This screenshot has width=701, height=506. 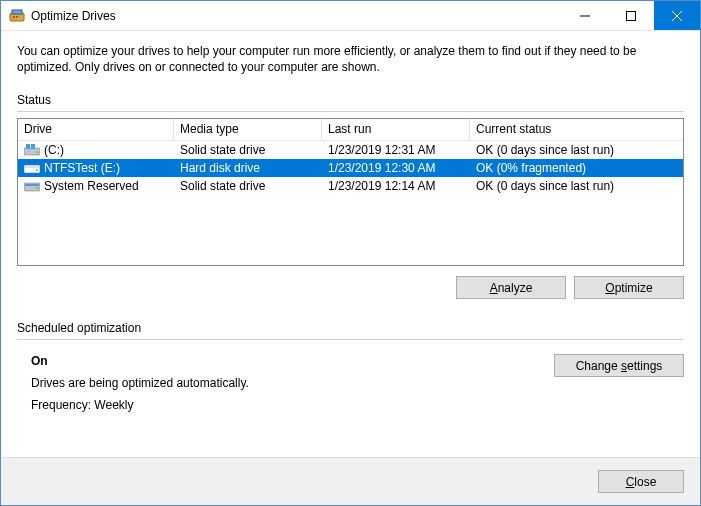 What do you see at coordinates (296, 16) in the screenshot?
I see `window-title: Optimize Drives` at bounding box center [296, 16].